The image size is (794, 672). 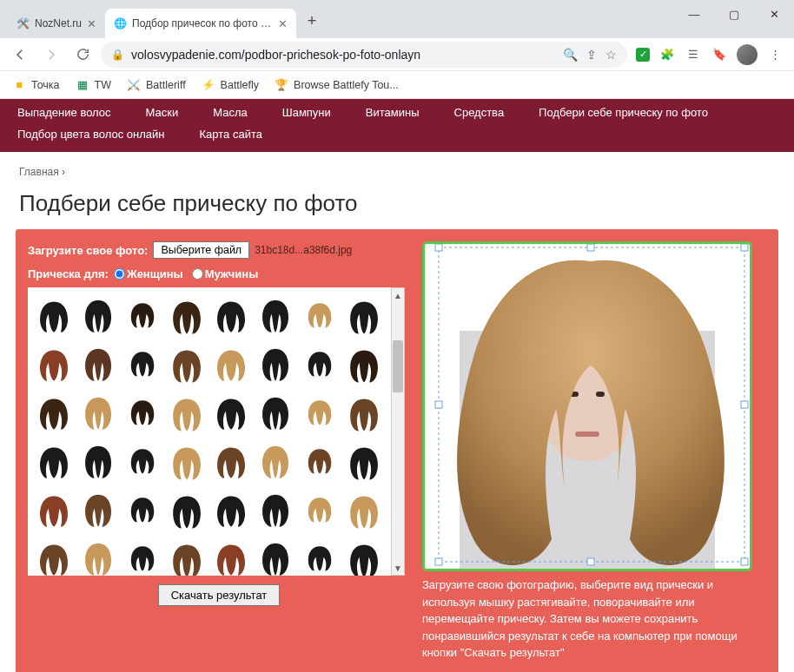 I want to click on scroll-down-icon: ▼, so click(x=398, y=568).